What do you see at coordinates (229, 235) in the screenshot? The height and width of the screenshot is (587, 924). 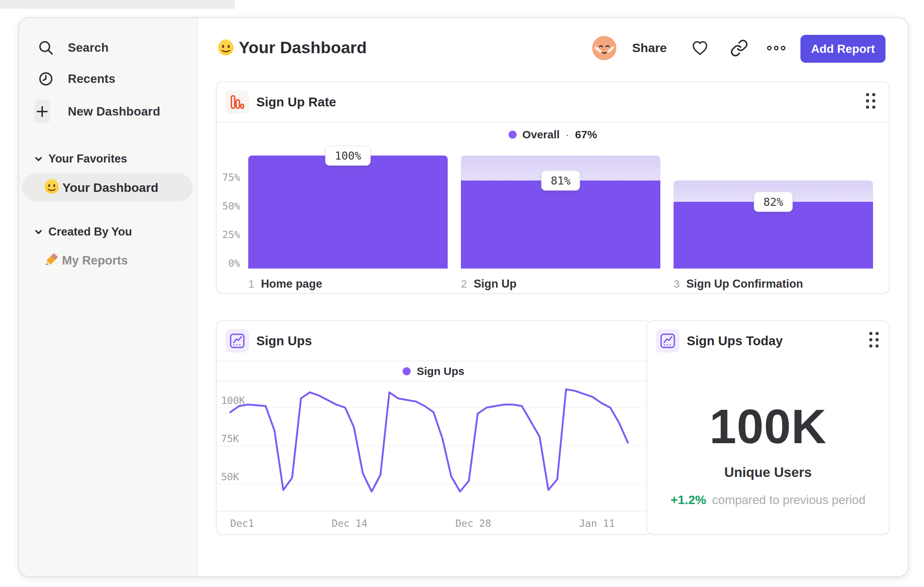 I see `funnel-y-tick-label: 25%` at bounding box center [229, 235].